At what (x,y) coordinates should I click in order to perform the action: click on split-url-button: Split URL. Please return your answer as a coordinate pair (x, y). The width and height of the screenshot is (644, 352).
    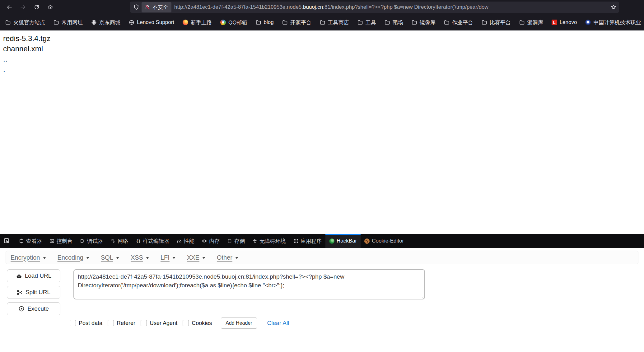
    Looking at the image, I should click on (34, 292).